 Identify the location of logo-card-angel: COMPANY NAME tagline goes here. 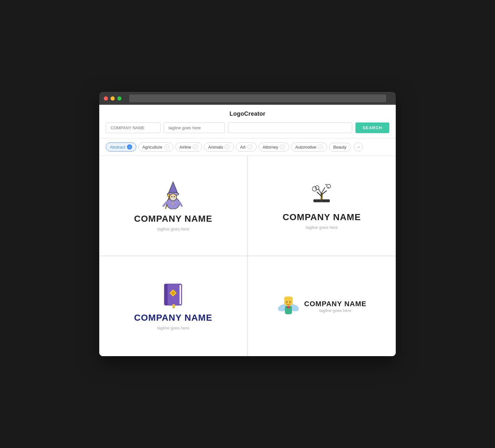
(322, 306).